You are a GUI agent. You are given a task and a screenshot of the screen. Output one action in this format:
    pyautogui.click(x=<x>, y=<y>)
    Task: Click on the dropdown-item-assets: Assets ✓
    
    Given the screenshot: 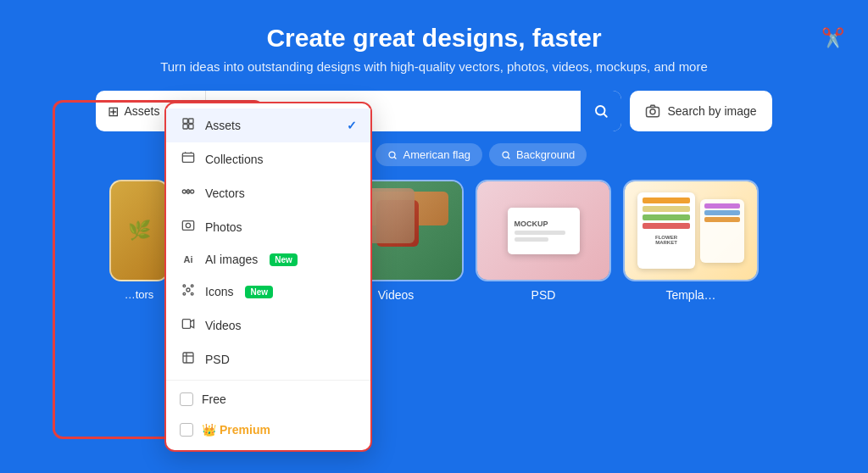 What is the action you would take?
    pyautogui.click(x=268, y=125)
    